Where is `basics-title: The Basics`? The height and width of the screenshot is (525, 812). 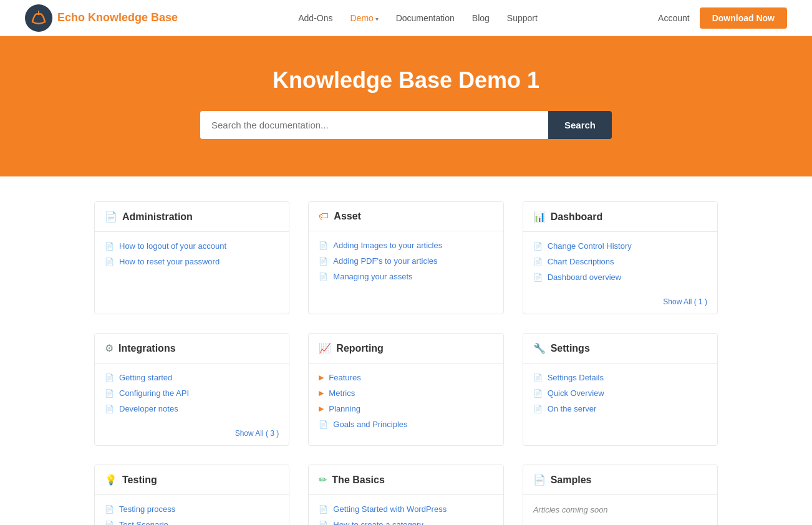 basics-title: The Basics is located at coordinates (358, 480).